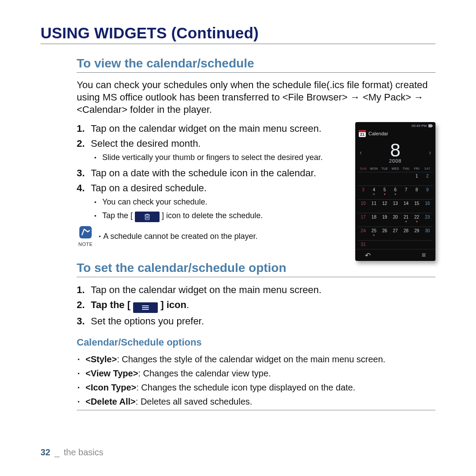 The width and height of the screenshot is (476, 476). What do you see at coordinates (256, 342) in the screenshot?
I see `options-heading: Calendar/Schedule options` at bounding box center [256, 342].